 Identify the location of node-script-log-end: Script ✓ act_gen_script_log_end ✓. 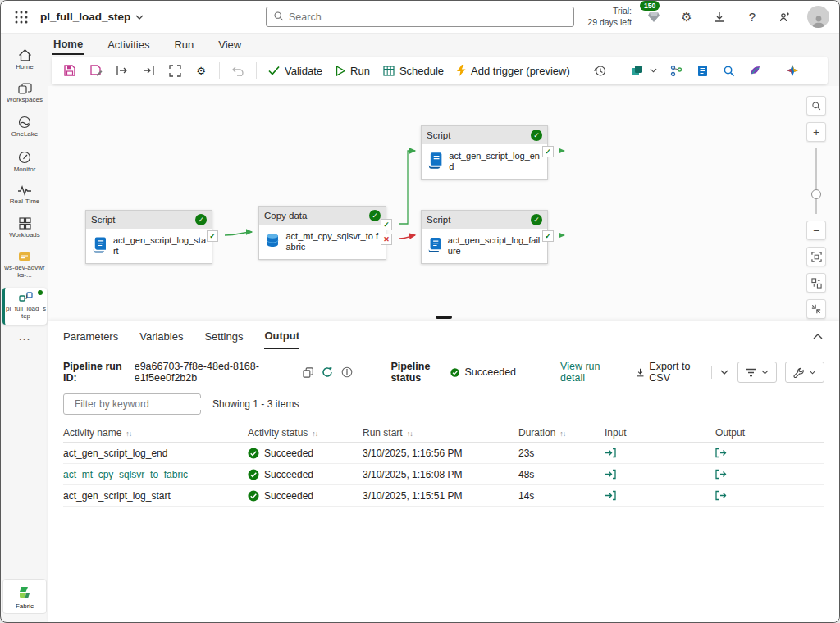
(484, 152).